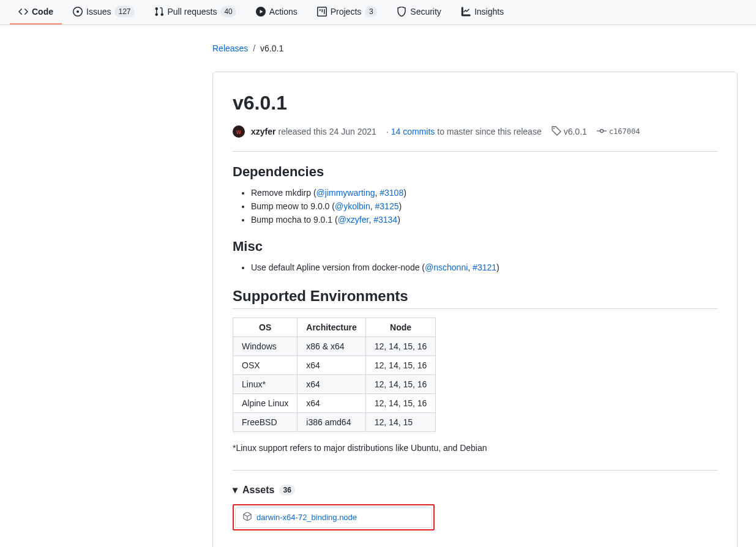 The image size is (756, 547). I want to click on table-row: Linux*x6412, 14, 15, 16, so click(334, 384).